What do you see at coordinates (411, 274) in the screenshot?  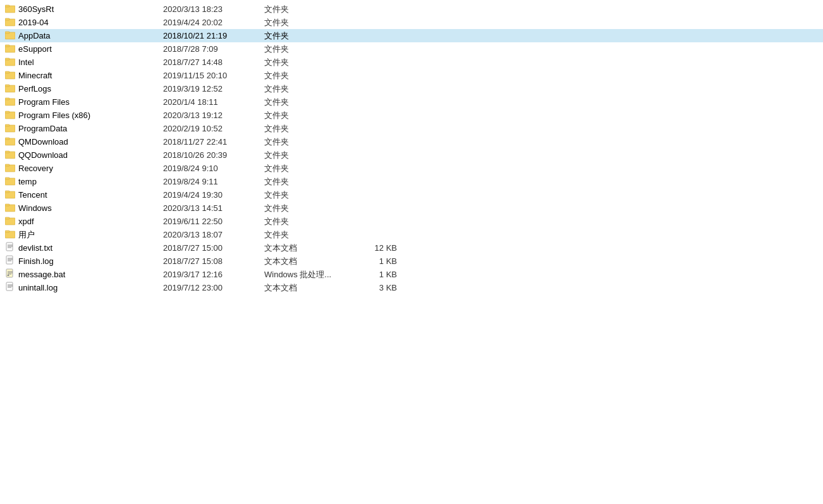 I see `file-row: message.bat 2019/3/17 12:16 Windows 批处理.…` at bounding box center [411, 274].